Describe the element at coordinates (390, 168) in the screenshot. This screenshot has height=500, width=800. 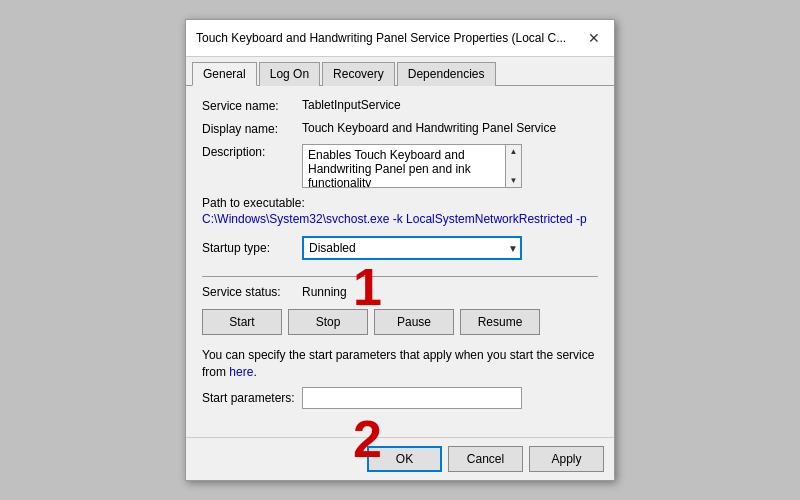
I see `description-value: Enables Touch Keyboard and Handwriting P…` at that location.